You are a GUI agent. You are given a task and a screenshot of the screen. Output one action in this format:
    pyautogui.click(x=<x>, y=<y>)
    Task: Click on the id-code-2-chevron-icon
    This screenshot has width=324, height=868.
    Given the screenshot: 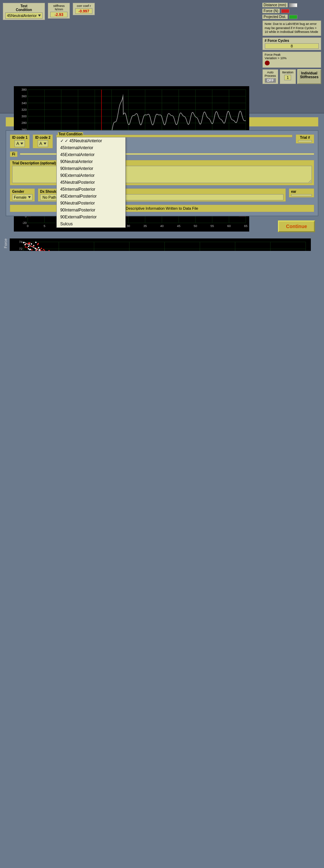 What is the action you would take?
    pyautogui.click(x=45, y=144)
    